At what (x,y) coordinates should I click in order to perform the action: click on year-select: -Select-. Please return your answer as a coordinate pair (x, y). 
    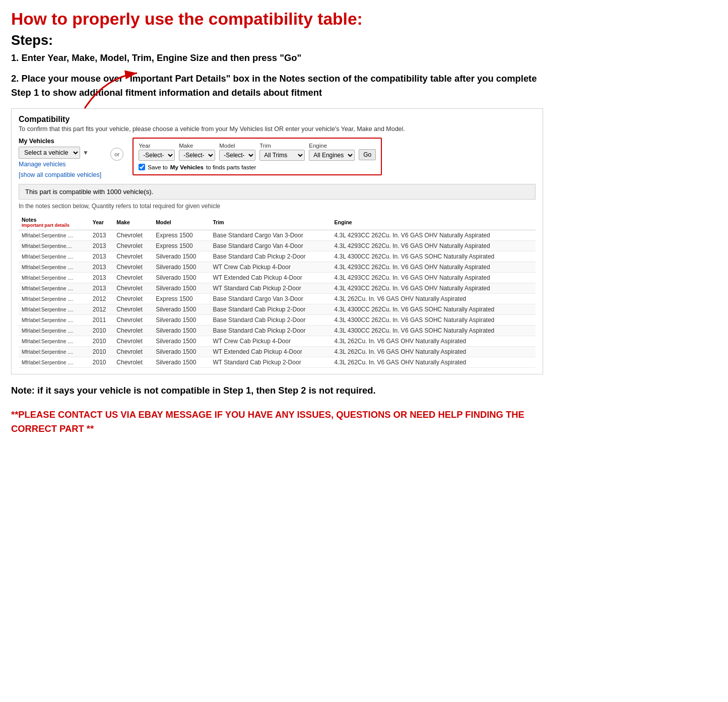
    Looking at the image, I should click on (157, 155).